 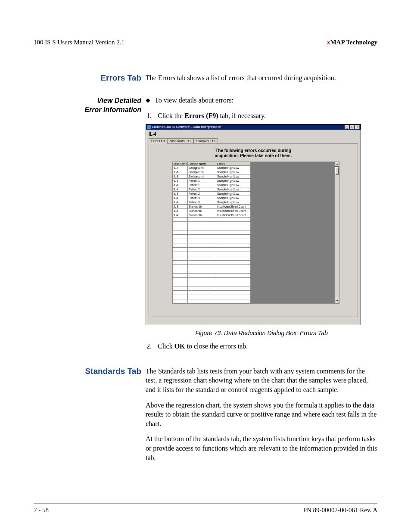 I want to click on window-title: Luminex100 IS Software - Data Interpreta…, so click(x=187, y=127).